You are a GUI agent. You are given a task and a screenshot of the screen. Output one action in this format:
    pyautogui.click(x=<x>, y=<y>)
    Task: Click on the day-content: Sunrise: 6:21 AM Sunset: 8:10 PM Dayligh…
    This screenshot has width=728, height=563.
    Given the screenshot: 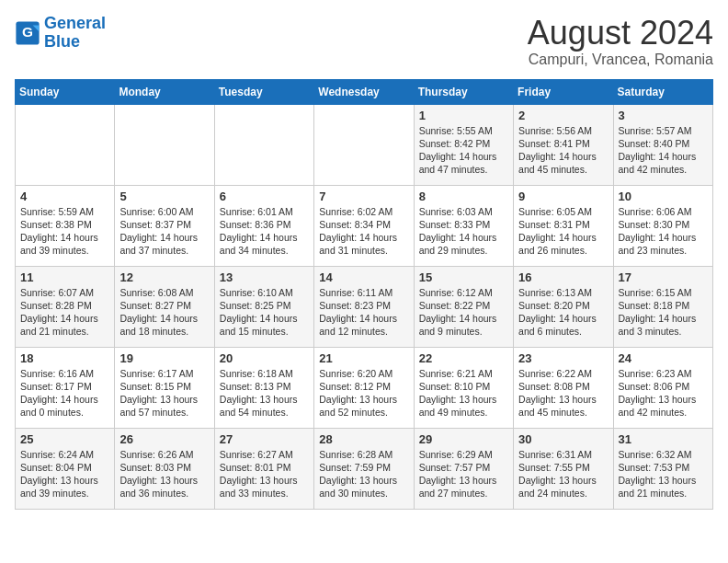 What is the action you would take?
    pyautogui.click(x=463, y=394)
    